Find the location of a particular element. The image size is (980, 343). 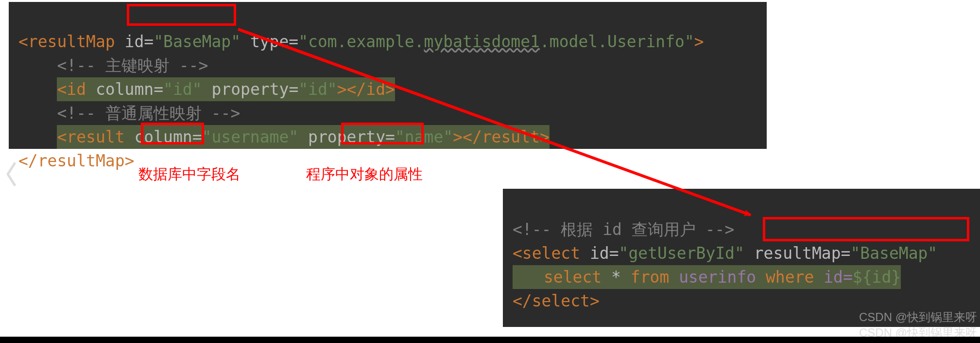

attr-type: type is located at coordinates (269, 42).